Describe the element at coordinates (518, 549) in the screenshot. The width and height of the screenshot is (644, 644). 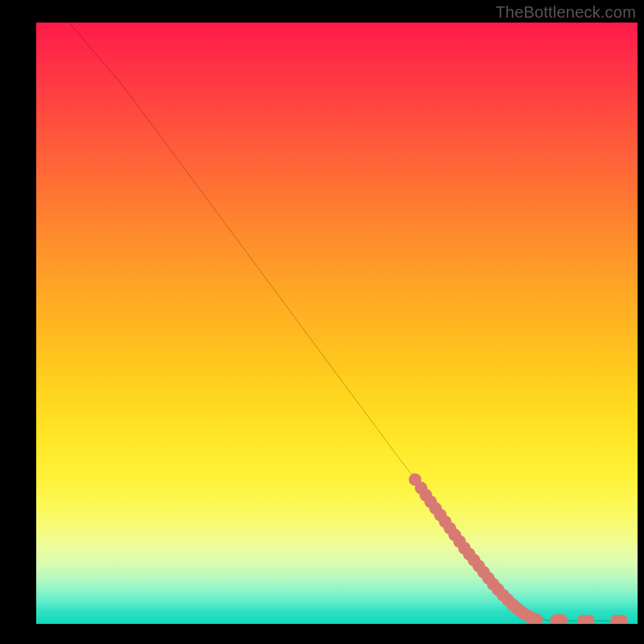
I see `chart-dots` at that location.